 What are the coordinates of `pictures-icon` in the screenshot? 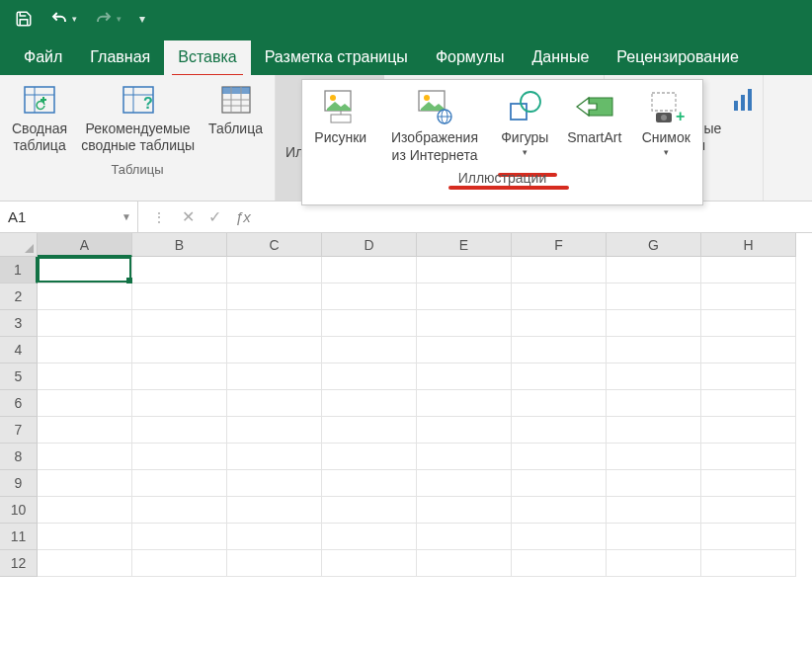 It's located at (341, 107).